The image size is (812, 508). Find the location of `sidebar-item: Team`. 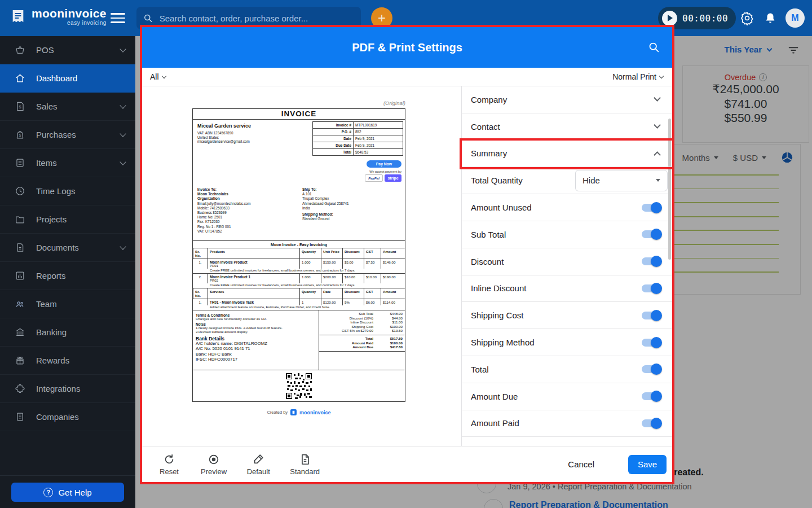

sidebar-item: Team is located at coordinates (68, 304).